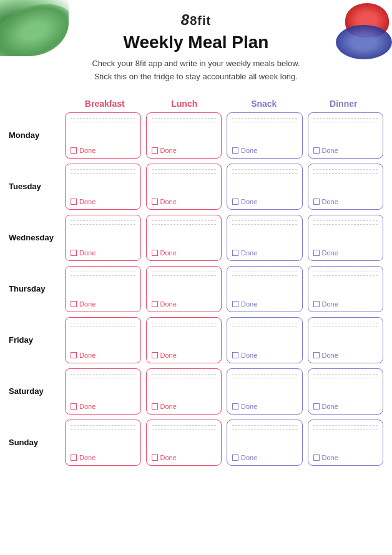 This screenshot has height=555, width=392. Describe the element at coordinates (346, 135) in the screenshot. I see `meal-cell-monday-dinner: Done` at that location.